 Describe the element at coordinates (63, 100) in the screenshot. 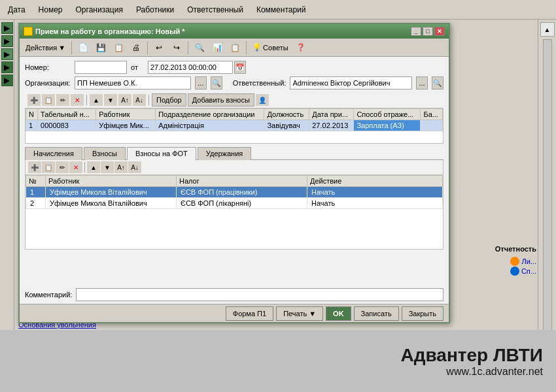

I see `tbl-edit-btn: ✏` at that location.